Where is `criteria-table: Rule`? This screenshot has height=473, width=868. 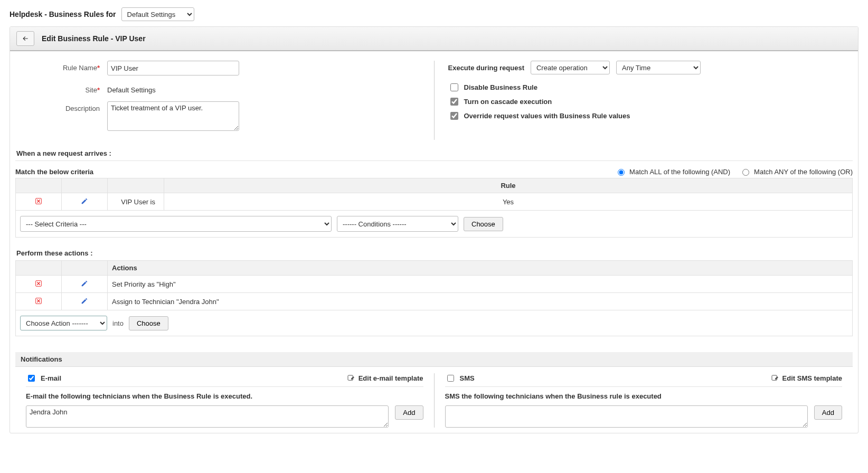 criteria-table: Rule is located at coordinates (434, 194).